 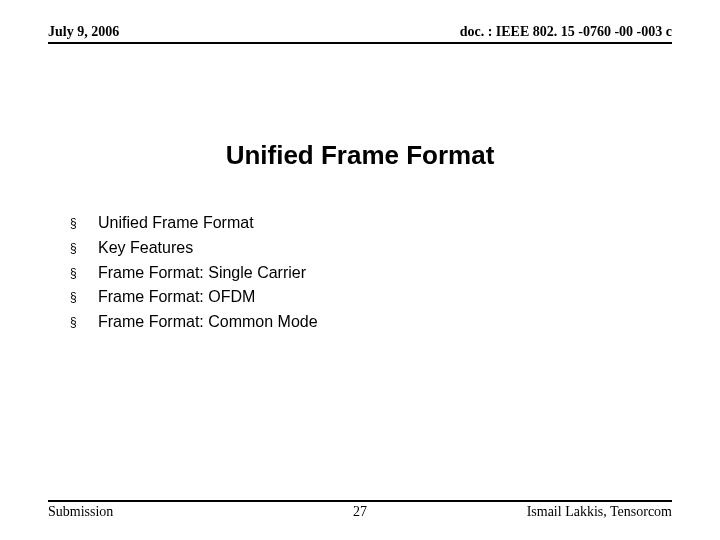 I want to click on footer-page-number: 27, so click(x=360, y=512).